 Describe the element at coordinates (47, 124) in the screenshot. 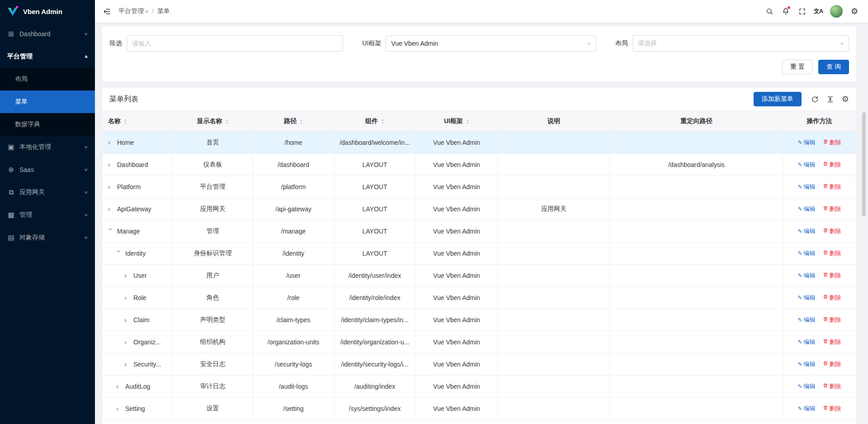

I see `sidebar-item-dictionary: 数据字典` at that location.